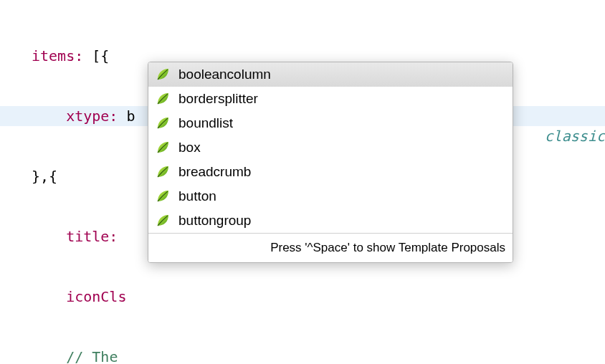 Image resolution: width=605 pixels, height=364 pixels. What do you see at coordinates (330, 75) in the screenshot?
I see `autocomplete-item-booleancolumn: booleancolumn` at bounding box center [330, 75].